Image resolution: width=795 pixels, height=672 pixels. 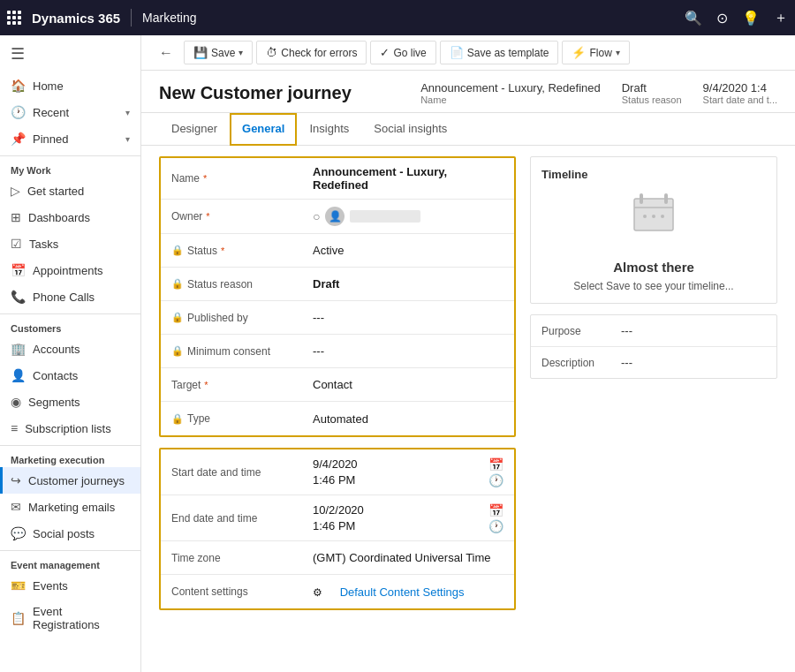 I want to click on sidebar-item-events: 🎫 Events, so click(x=71, y=585).